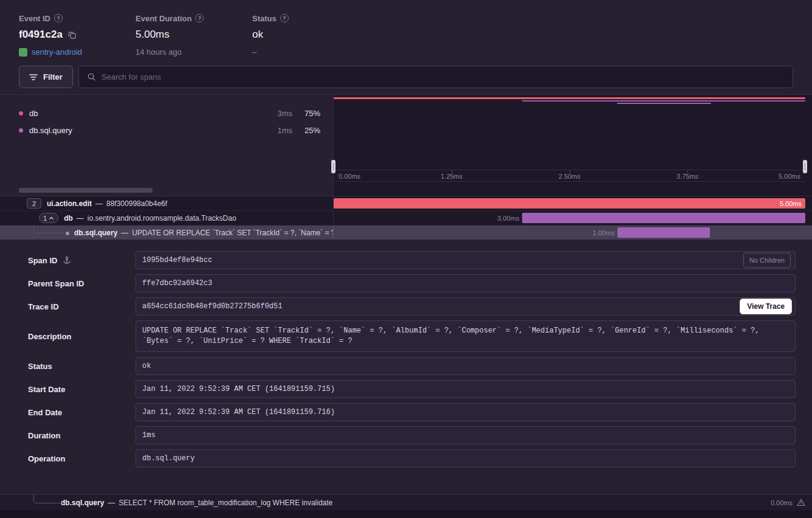 Image resolution: width=812 pixels, height=518 pixels. What do you see at coordinates (146, 113) in the screenshot?
I see `op-name: db` at bounding box center [146, 113].